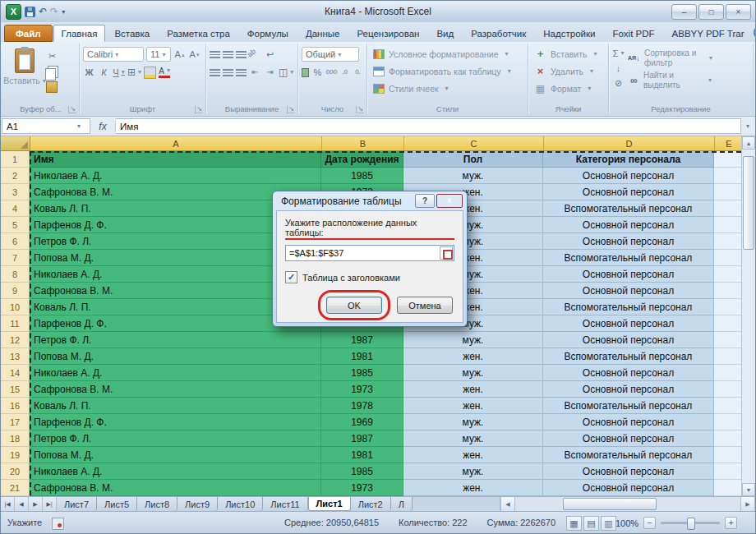 This screenshot has height=534, width=756. I want to click on select-all-corner, so click(16, 143).